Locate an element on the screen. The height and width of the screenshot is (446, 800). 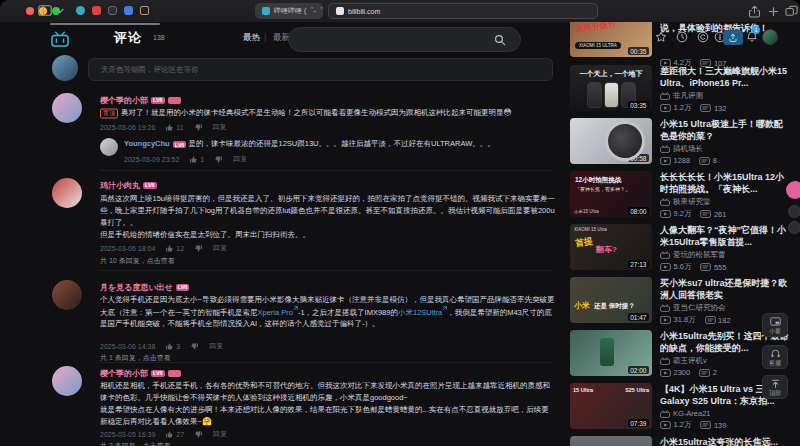
video-card: XIAOMI 15 Ultra 首提 翻车? 27:13 人像大翻车？“夜神”它… is located at coordinates (681, 249).